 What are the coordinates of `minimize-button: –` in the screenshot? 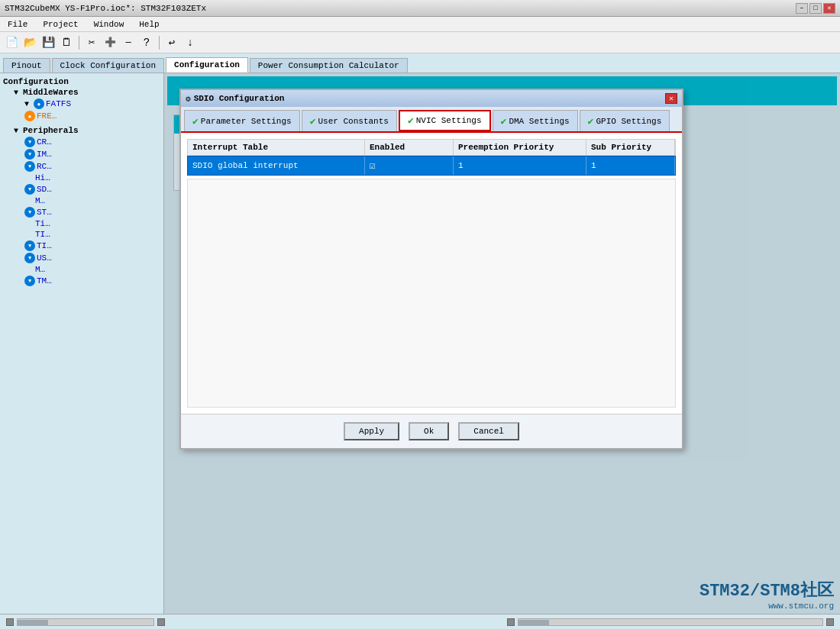 It's located at (802, 8).